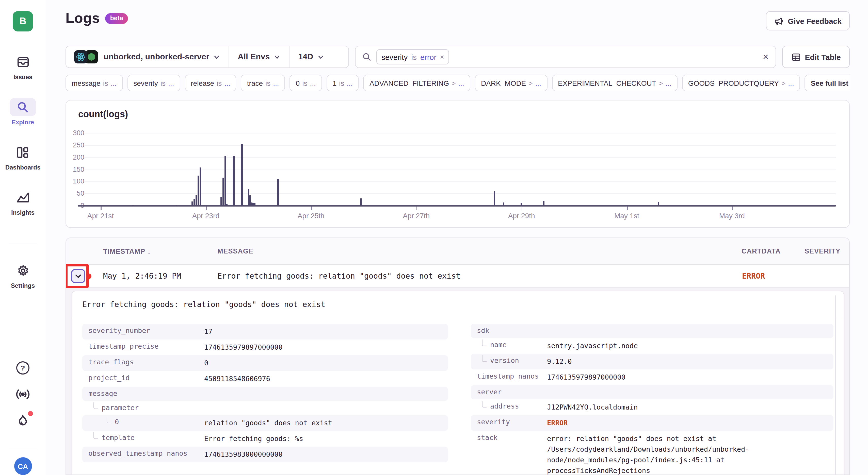  Describe the element at coordinates (23, 67) in the screenshot. I see `sidebar-item-issues: Issues` at that location.